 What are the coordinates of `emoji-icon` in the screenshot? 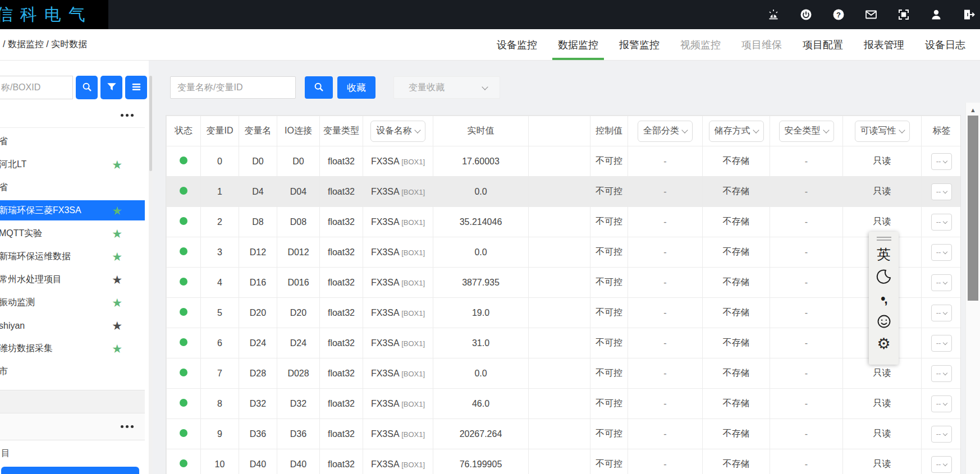 It's located at (884, 321).